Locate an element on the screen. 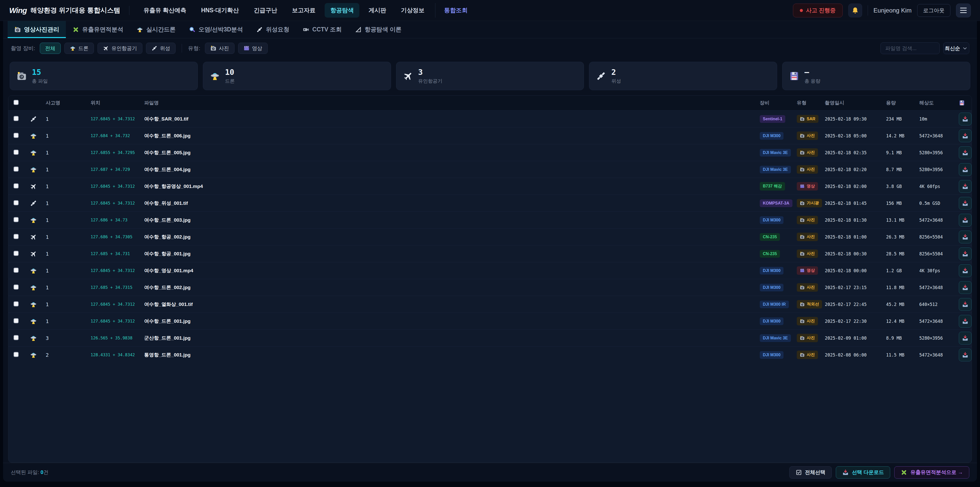  type-filter-icon is located at coordinates (247, 48).